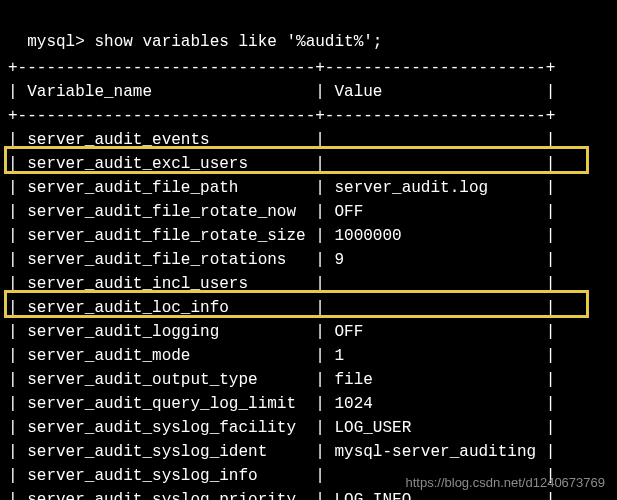 The width and height of the screenshot is (617, 500). What do you see at coordinates (308, 356) in the screenshot?
I see `table-row-9: | server_audit_mode | 1 |` at bounding box center [308, 356].